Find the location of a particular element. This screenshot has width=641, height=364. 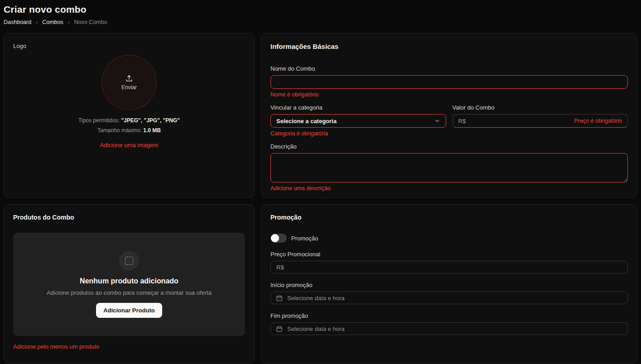

price-field: Valor do Combo R$ Preço é obrigatório is located at coordinates (540, 120).